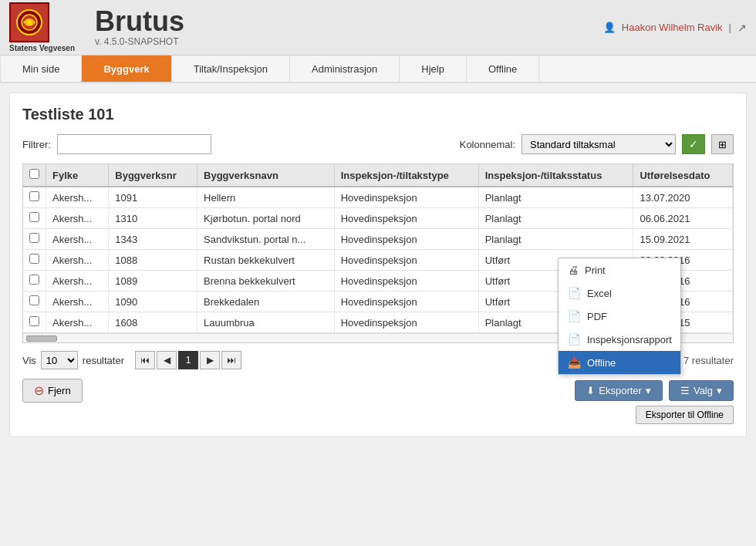 The height and width of the screenshot is (546, 756). Describe the element at coordinates (378, 69) in the screenshot. I see `main-nav: Min side Byggverk Tiltak/Inspeksjon Admi…` at that location.